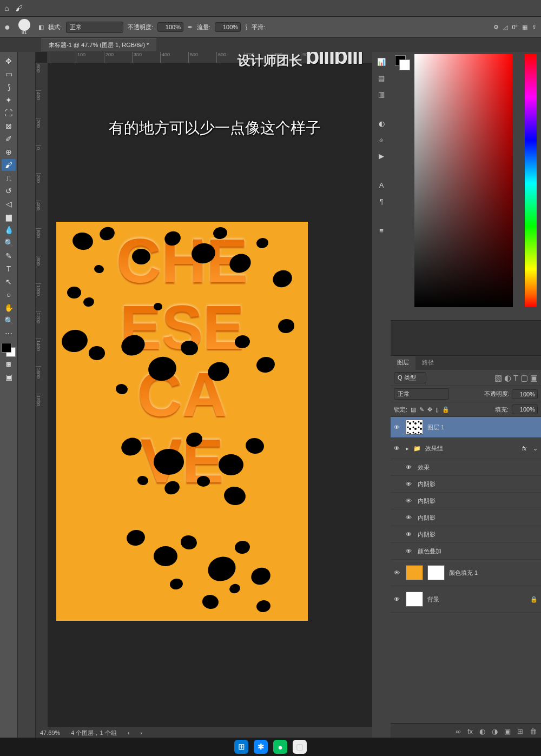  I want to click on footer-icon: ▣, so click(507, 731).